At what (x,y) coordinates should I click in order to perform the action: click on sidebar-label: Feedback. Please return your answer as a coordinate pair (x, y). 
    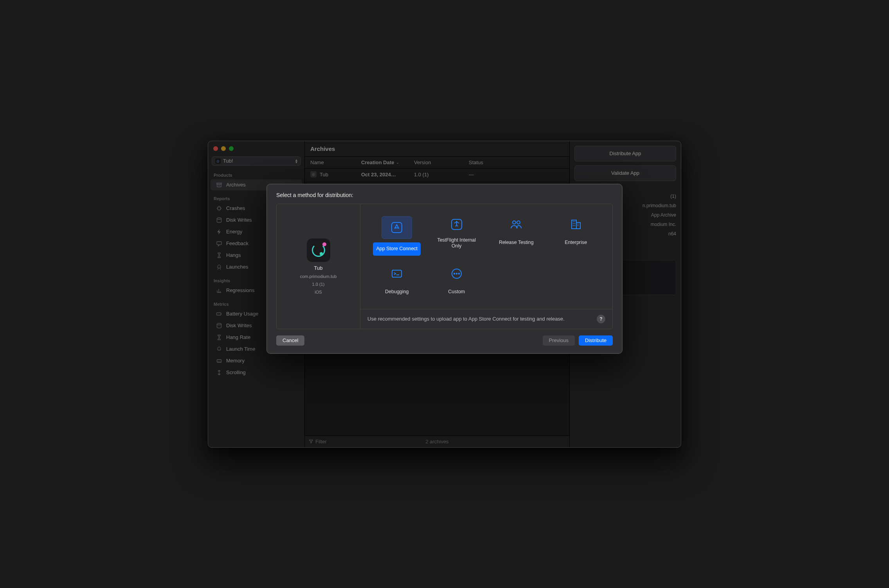
    Looking at the image, I should click on (237, 243).